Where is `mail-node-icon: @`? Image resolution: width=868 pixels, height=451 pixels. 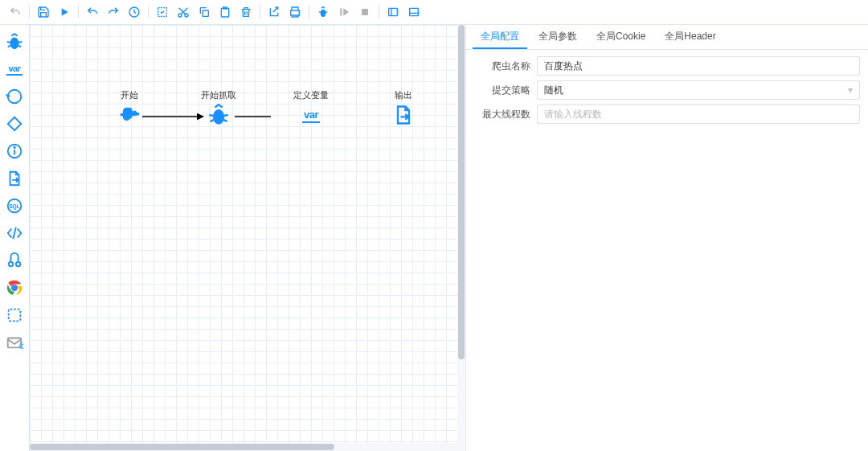 mail-node-icon: @ is located at coordinates (14, 342).